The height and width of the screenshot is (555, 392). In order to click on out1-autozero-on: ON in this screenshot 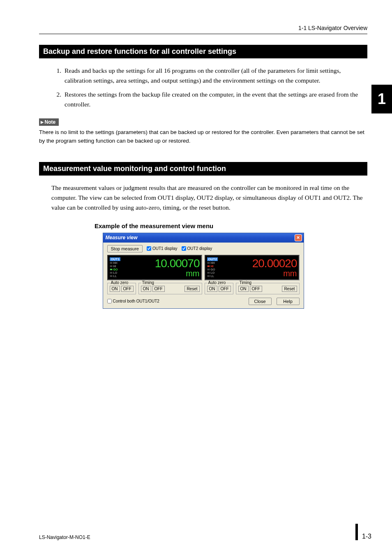, I will do `click(115, 289)`.